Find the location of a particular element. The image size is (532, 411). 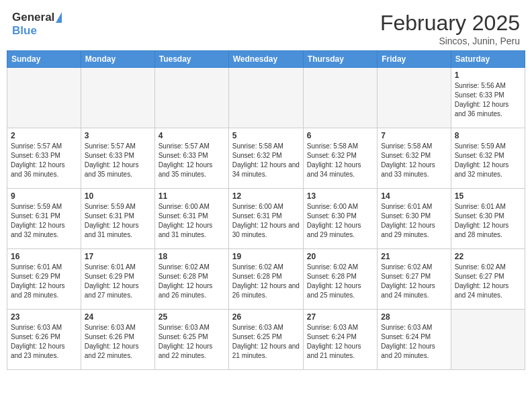

calendar-day-cell: 18Sunrise: 6:02 AM Sunset: 6:28 PM Dayli… is located at coordinates (191, 279).